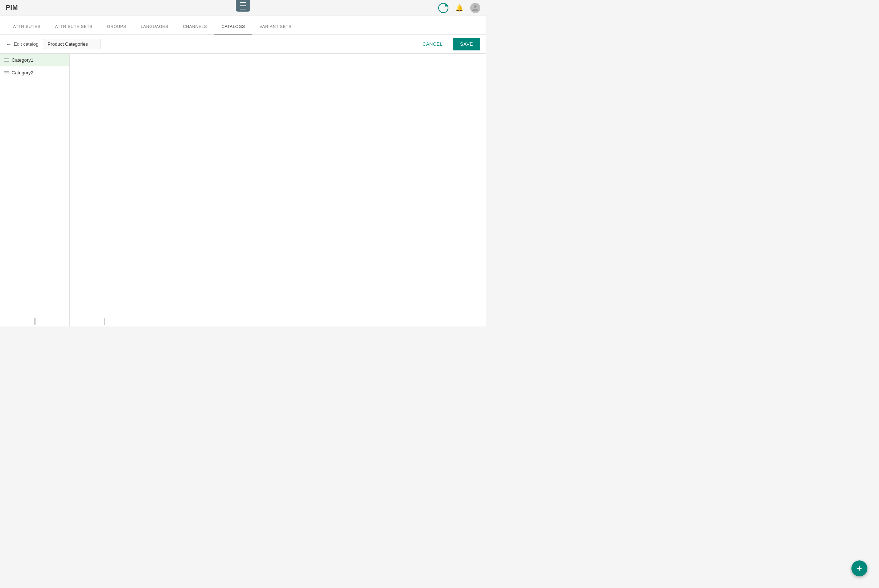  Describe the element at coordinates (22, 60) in the screenshot. I see `category-label-1: Category1` at that location.